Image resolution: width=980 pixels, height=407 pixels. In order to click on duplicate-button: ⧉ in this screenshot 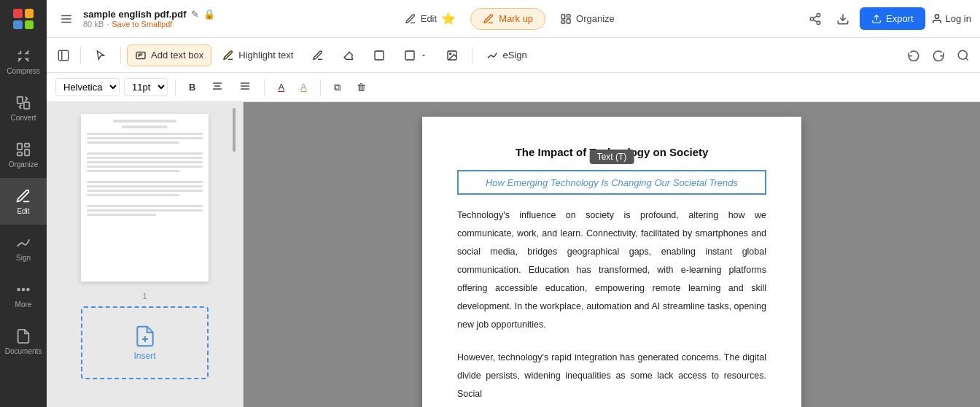, I will do `click(337, 88)`.